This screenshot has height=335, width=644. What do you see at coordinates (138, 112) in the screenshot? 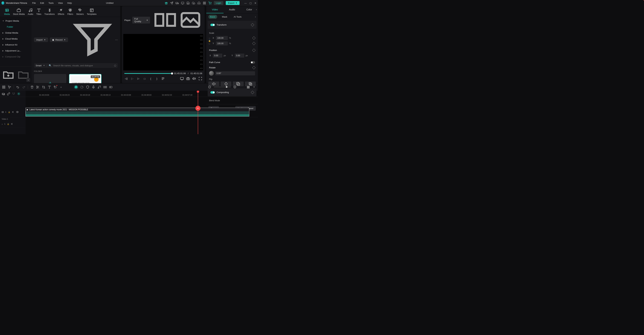
I see `video-clip: ▶Latest Korean action comedy movie 2021 …` at bounding box center [138, 112].